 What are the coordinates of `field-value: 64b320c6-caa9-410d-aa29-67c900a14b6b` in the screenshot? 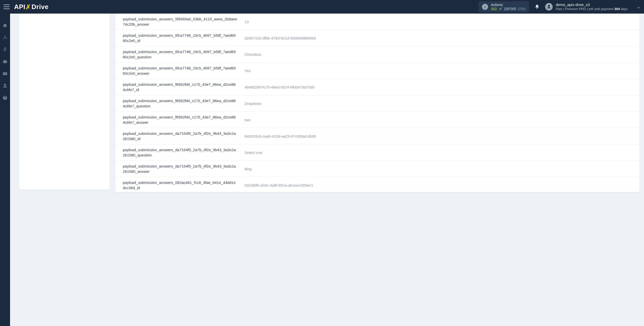 It's located at (440, 136).